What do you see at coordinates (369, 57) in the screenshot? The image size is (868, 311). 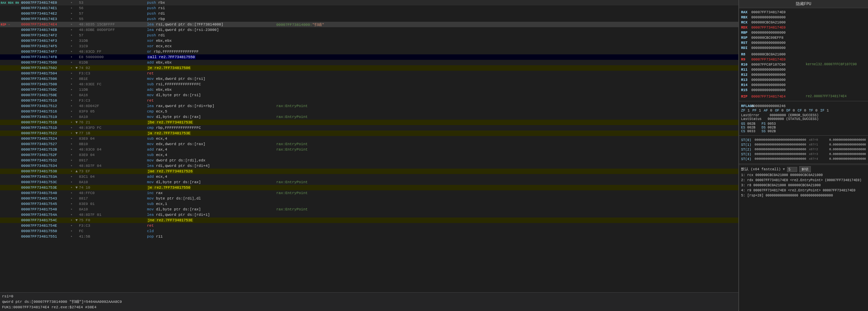 I see `disasm-row: 00007FF7348174FB•E8 50000000call re2.7FF…` at bounding box center [369, 57].